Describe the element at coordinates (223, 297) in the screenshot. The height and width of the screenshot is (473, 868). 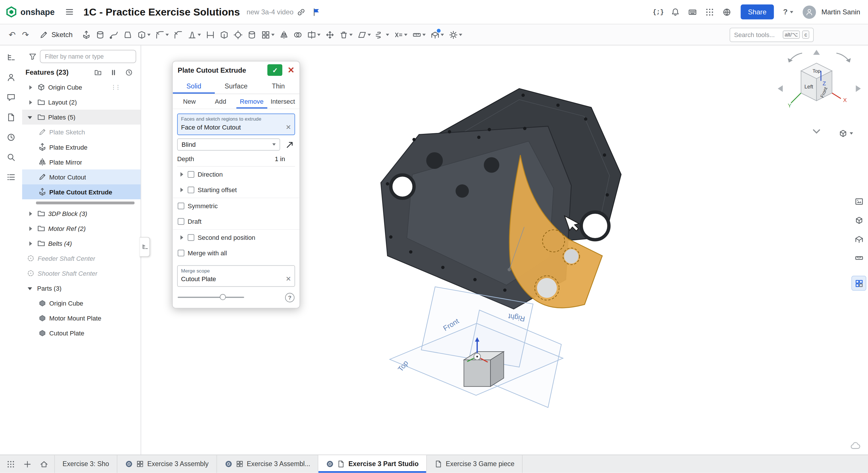
I see `slider-knob` at that location.